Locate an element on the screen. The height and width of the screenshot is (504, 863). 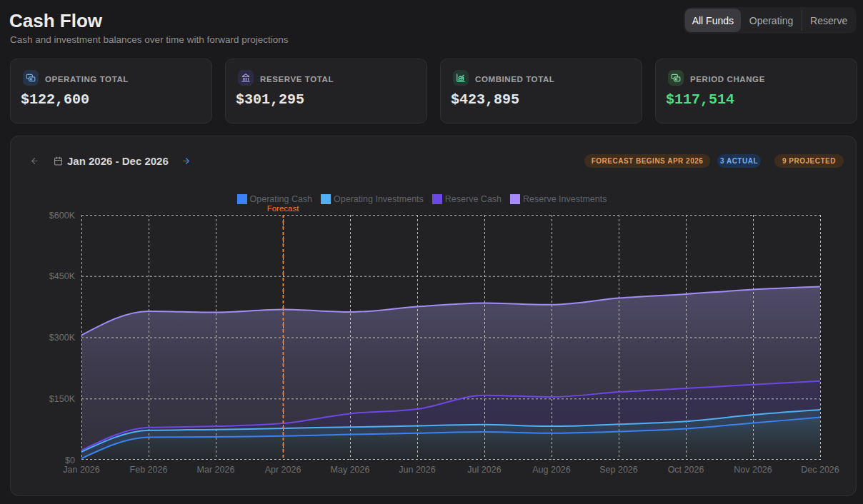
svg-text: Mar 2026 is located at coordinates (216, 470).